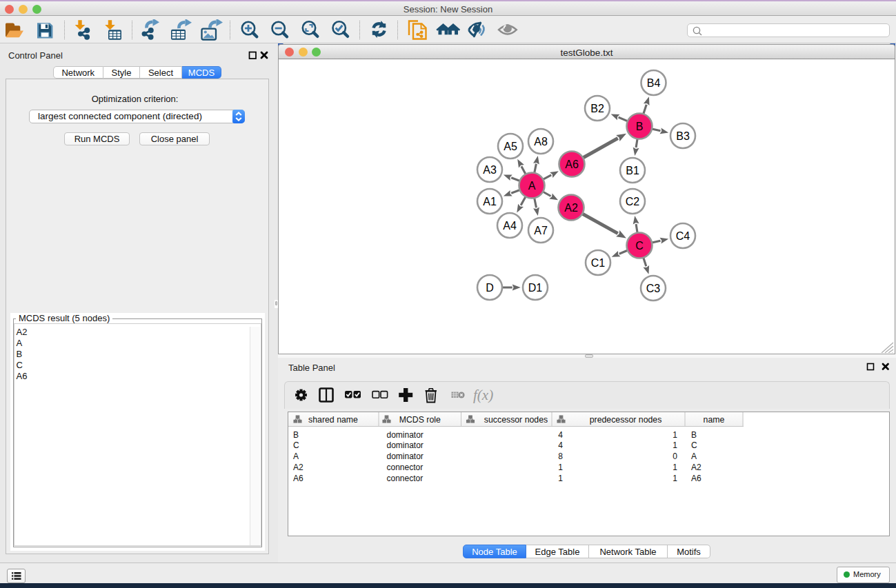 Image resolution: width=896 pixels, height=588 pixels. Describe the element at coordinates (510, 226) in the screenshot. I see `svg-text: A4` at that location.